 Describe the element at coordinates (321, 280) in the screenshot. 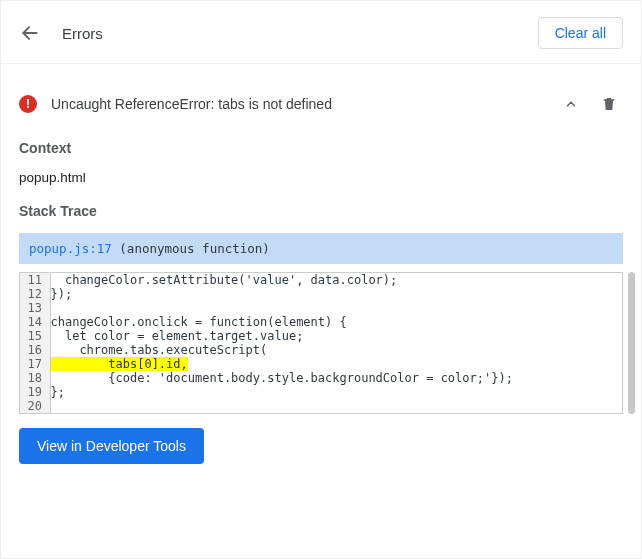

I see `code-line: 11 changeColor.setAttribute('value', dat…` at that location.